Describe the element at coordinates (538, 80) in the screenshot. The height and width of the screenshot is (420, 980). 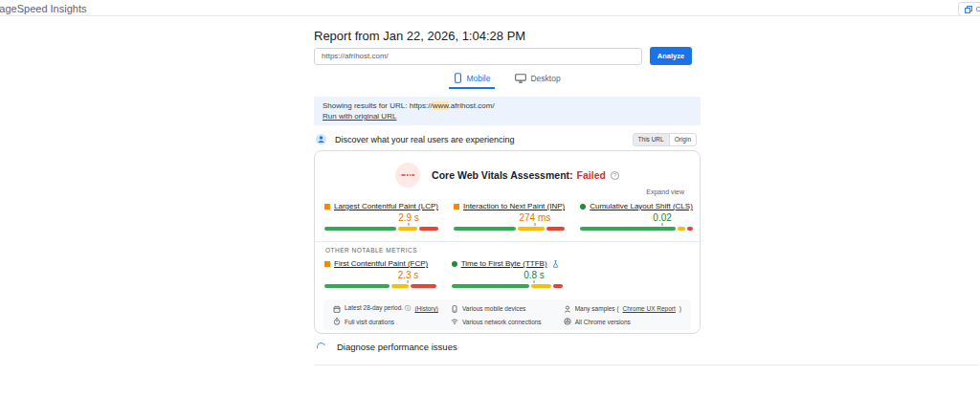
I see `tab-desktop: Desktop` at that location.